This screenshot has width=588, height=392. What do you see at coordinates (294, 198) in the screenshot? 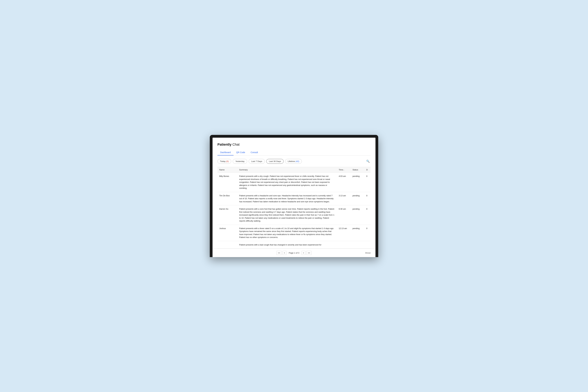
I see `table-row: Tim De Boo Patient presents with a heada…` at bounding box center [294, 198].